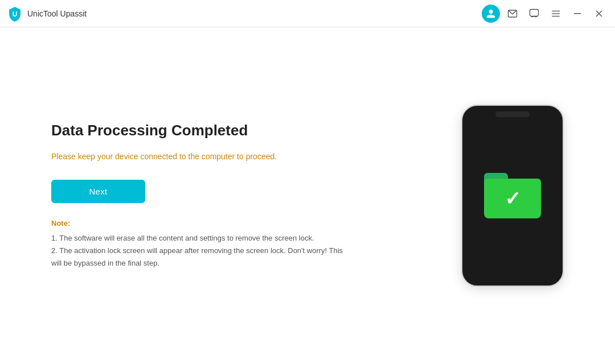 This screenshot has width=615, height=364. I want to click on minimize-button, so click(577, 14).